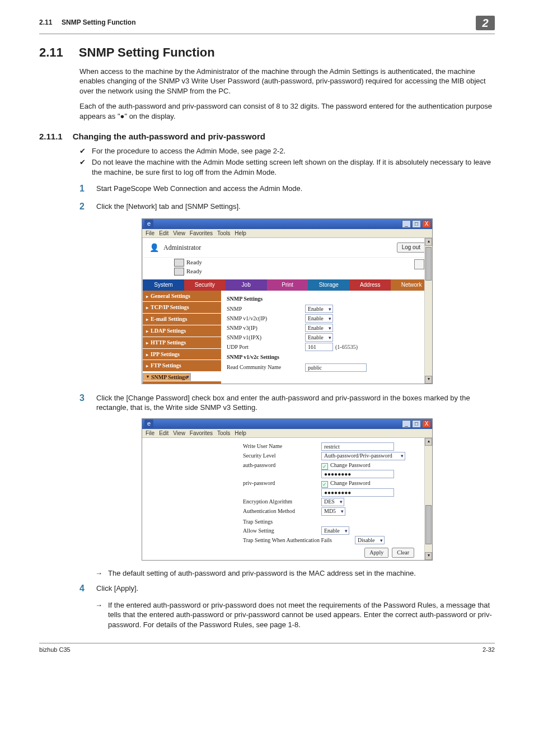  Describe the element at coordinates (282, 446) in the screenshot. I see `label-write-user: Write User Name` at that location.